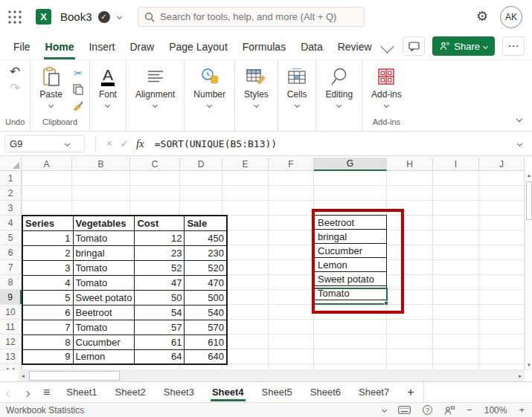 The width and height of the screenshot is (532, 417). What do you see at coordinates (48, 223) in the screenshot?
I see `header-cell-series: Series` at bounding box center [48, 223].